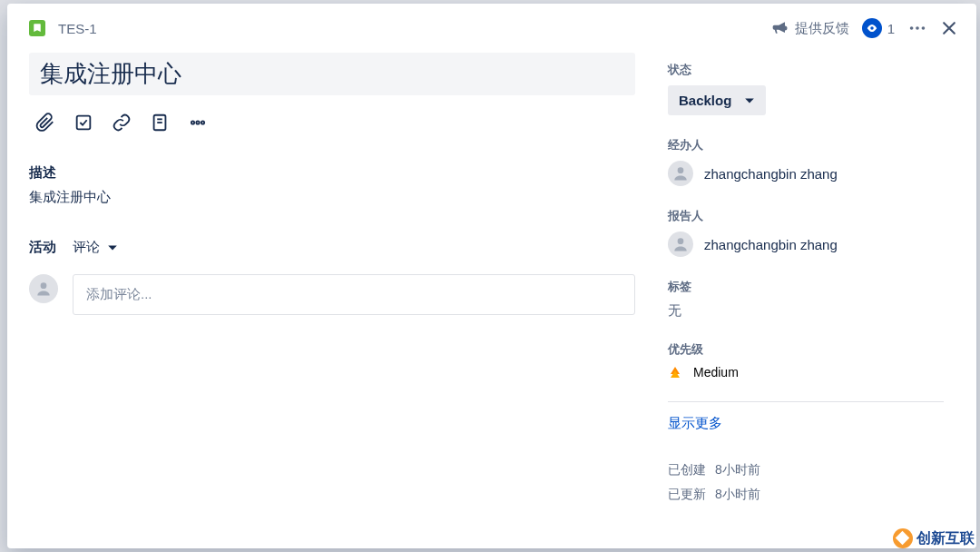 Image resolution: width=980 pixels, height=552 pixels. I want to click on tags-value: 无, so click(806, 310).